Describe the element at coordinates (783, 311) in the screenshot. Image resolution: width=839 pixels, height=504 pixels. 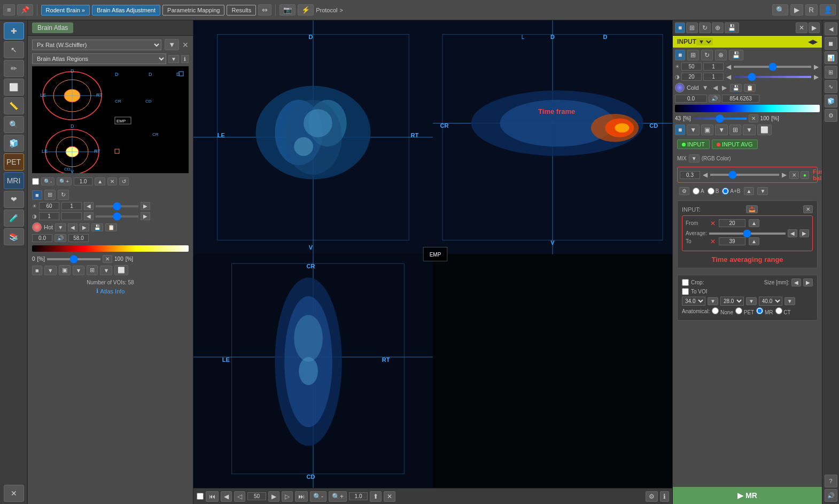
I see `anat-ct-label: CT` at that location.